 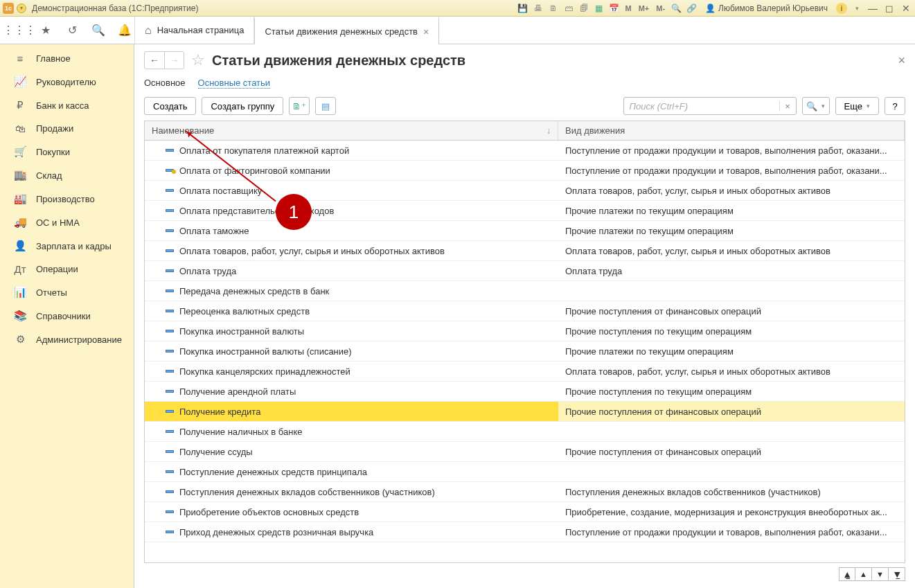 I want to click on db-icon: 🗃, so click(x=569, y=8).